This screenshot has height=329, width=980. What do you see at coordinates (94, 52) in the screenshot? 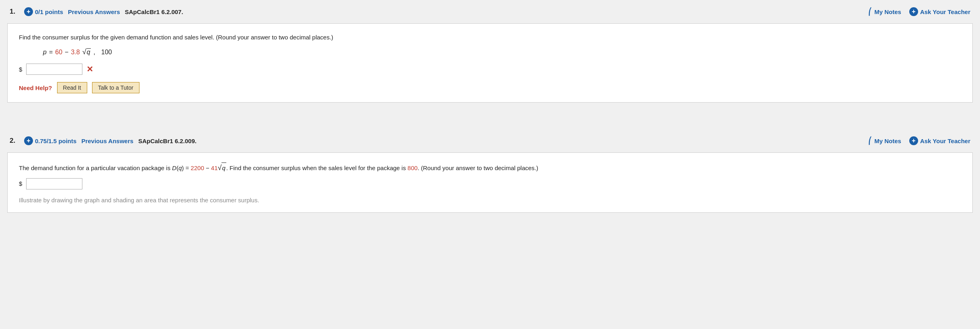
I see `q1-math-comma: ,` at bounding box center [94, 52].